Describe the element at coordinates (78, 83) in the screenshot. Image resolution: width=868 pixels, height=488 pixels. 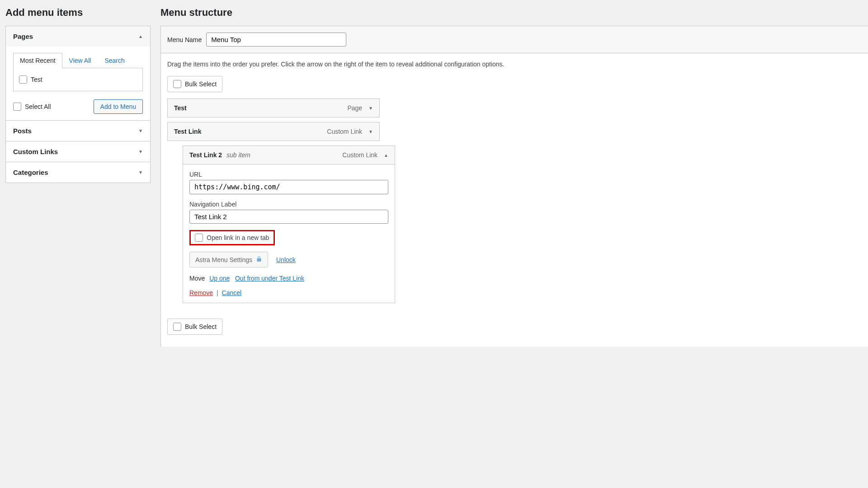
I see `pages-accordion-body: Most Recent View All Search Test Se` at that location.